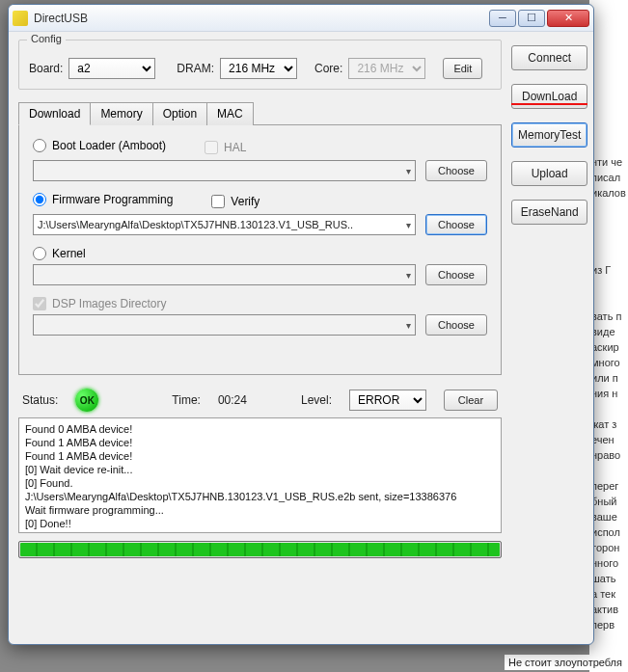 This screenshot has height=672, width=628. What do you see at coordinates (40, 304) in the screenshot?
I see `dsp-checkbox` at bounding box center [40, 304].